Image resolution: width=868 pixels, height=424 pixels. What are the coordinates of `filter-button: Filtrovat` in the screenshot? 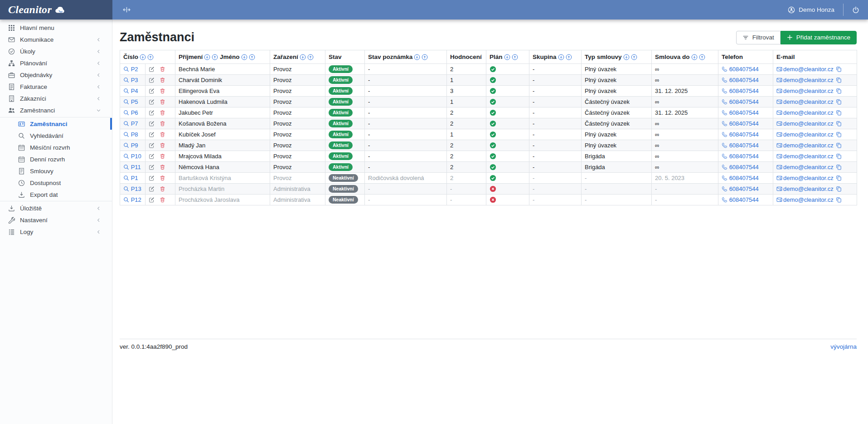 It's located at (758, 38).